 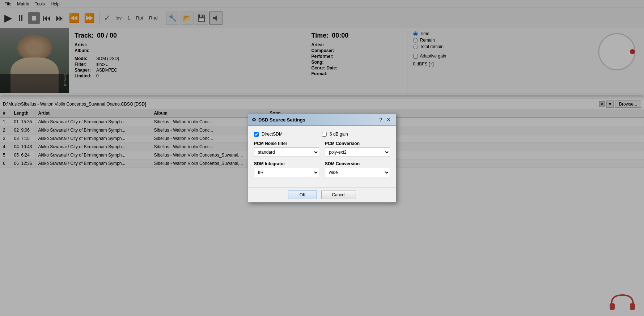 What do you see at coordinates (356, 134) in the screenshot?
I see `gain-6db-checkbox-group: 6 dB gain` at bounding box center [356, 134].